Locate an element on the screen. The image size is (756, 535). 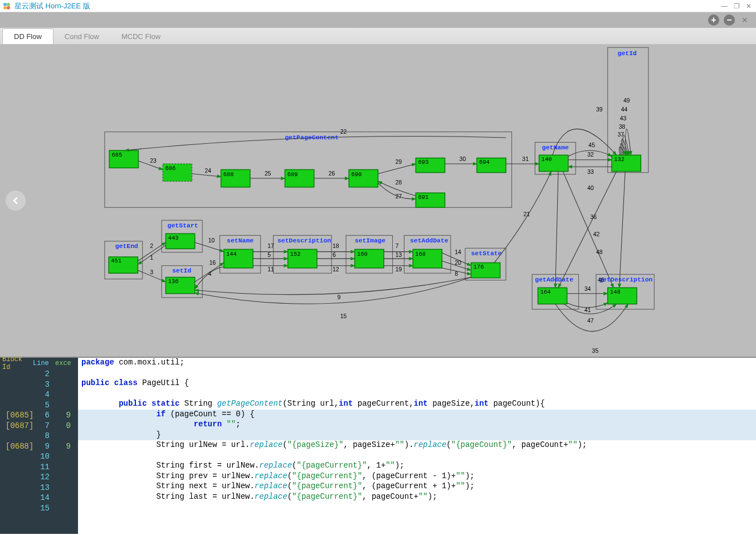
svg-text: 26 is located at coordinates (332, 174).